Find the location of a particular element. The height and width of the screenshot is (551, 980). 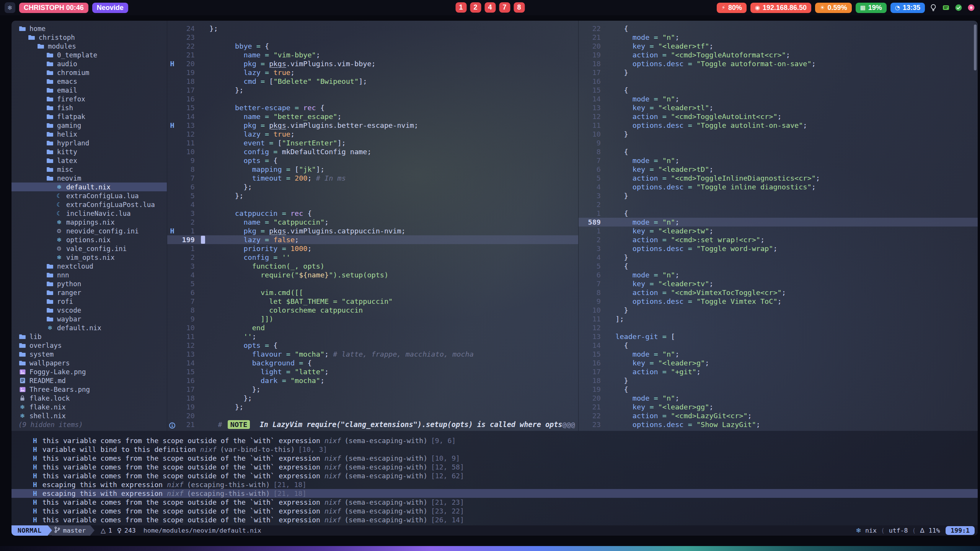

code-line: 5 { is located at coordinates (778, 266).